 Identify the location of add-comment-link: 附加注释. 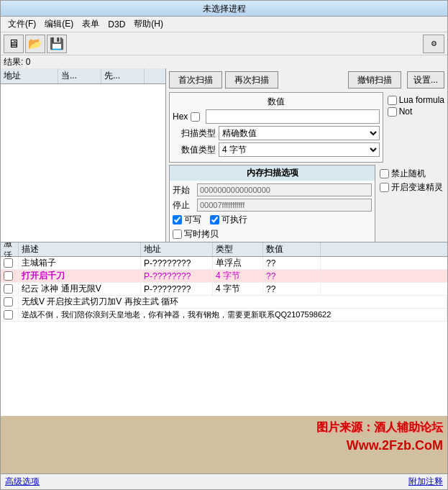
(426, 482).